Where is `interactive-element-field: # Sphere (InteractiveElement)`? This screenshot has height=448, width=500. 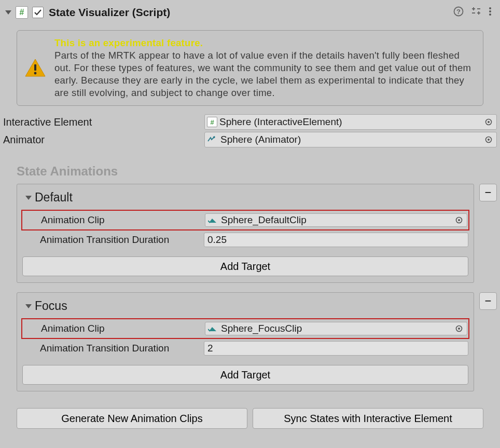
interactive-element-field: # Sphere (InteractiveElement) is located at coordinates (351, 122).